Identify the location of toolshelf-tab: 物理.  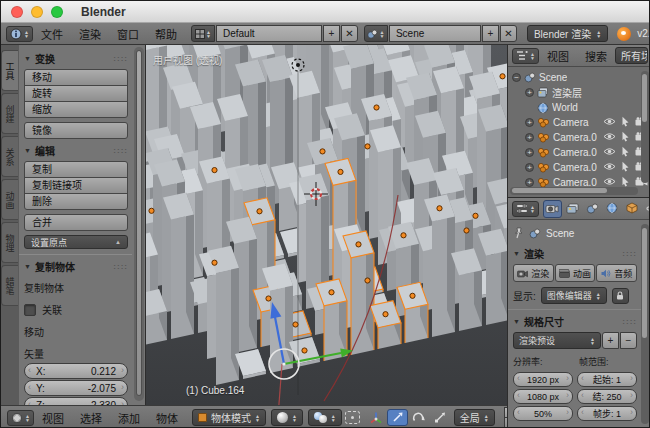
(10, 242).